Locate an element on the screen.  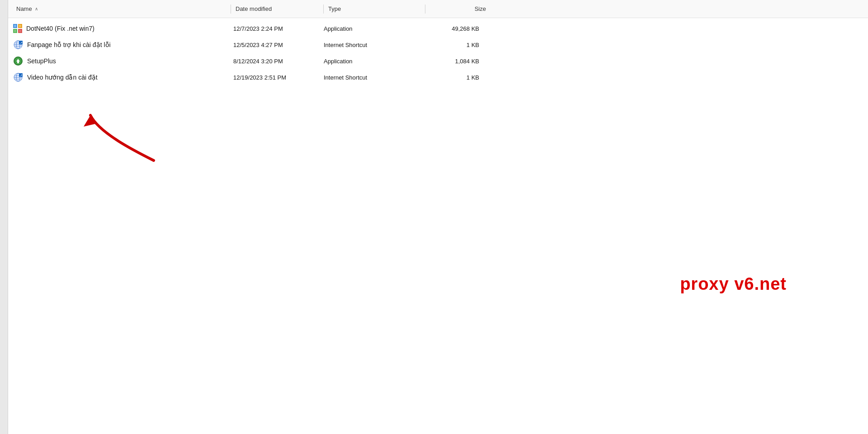
file-date-cell: 12/7/2023 2:24 PM is located at coordinates (275, 29).